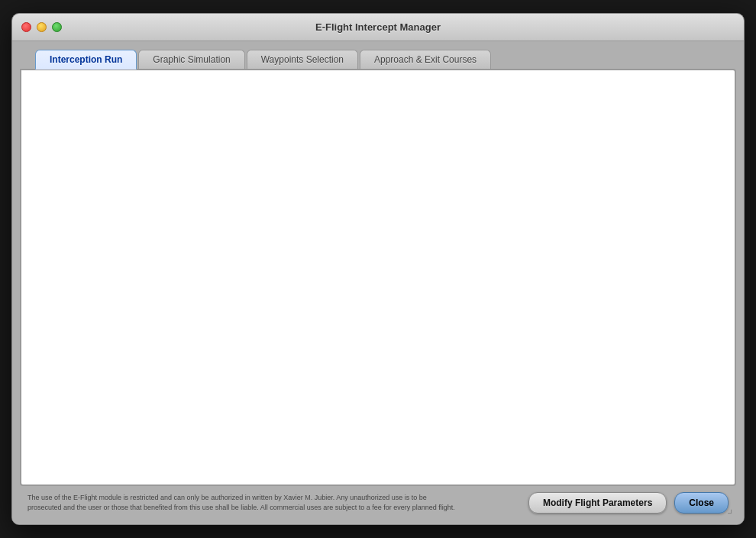  I want to click on close-button: Close, so click(701, 503).